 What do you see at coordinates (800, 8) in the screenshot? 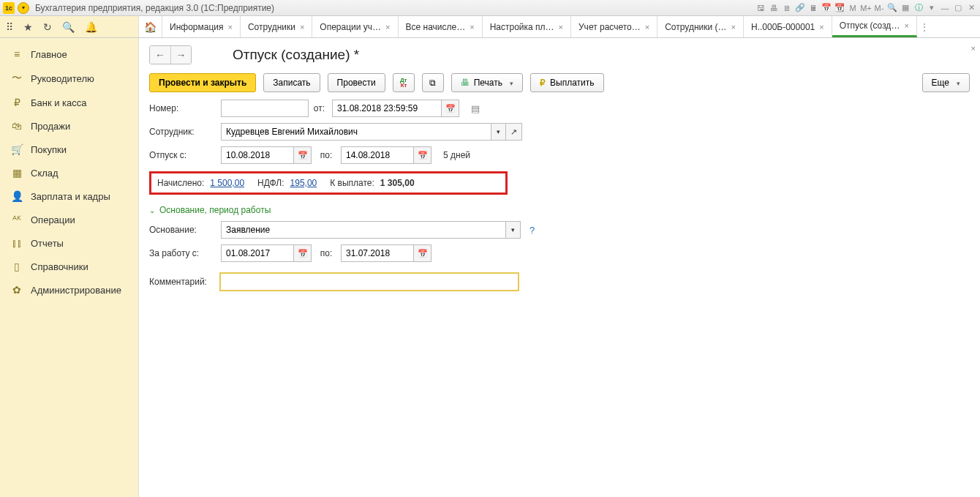
I see `link-icon: 🔗` at bounding box center [800, 8].